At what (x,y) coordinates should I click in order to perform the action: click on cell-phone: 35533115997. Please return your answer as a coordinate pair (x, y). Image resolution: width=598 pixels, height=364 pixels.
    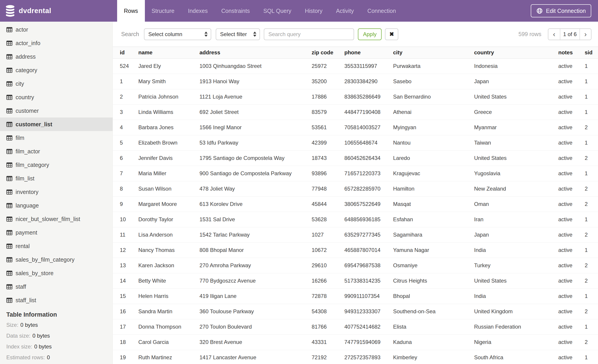
    Looking at the image, I should click on (369, 66).